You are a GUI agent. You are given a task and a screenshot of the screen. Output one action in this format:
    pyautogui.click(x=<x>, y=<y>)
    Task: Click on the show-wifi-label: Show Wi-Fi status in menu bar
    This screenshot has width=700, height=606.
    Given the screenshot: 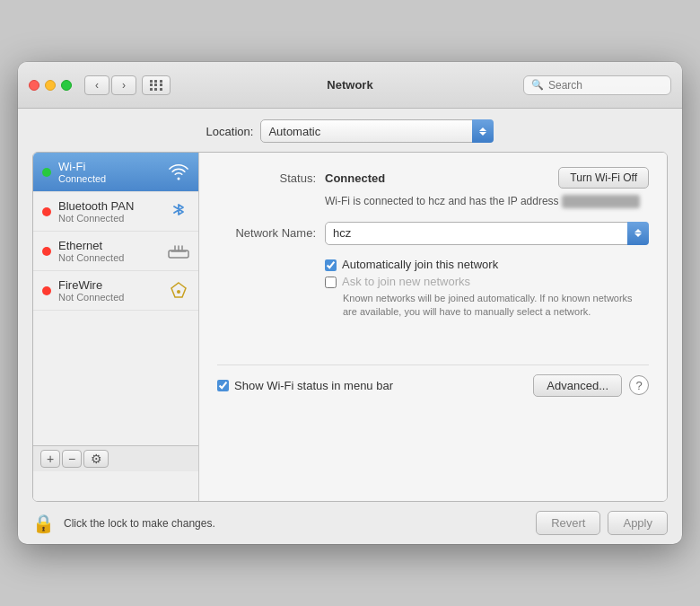 What is the action you would take?
    pyautogui.click(x=314, y=386)
    